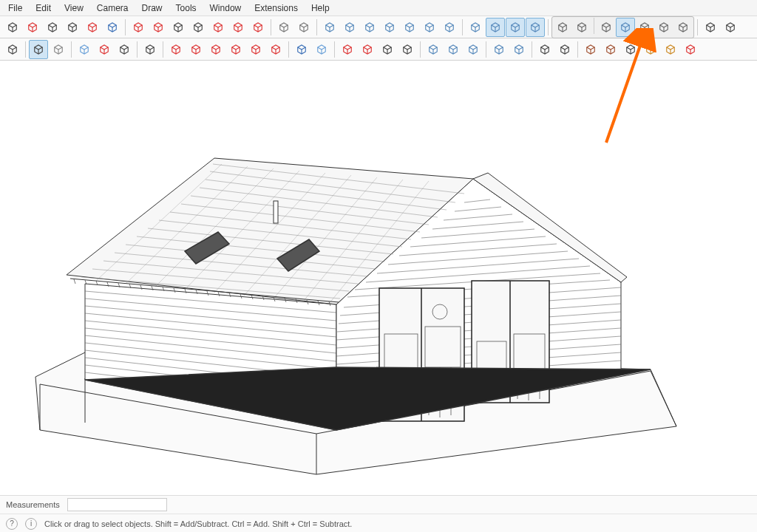  I want to click on tape-tool, so click(322, 50).